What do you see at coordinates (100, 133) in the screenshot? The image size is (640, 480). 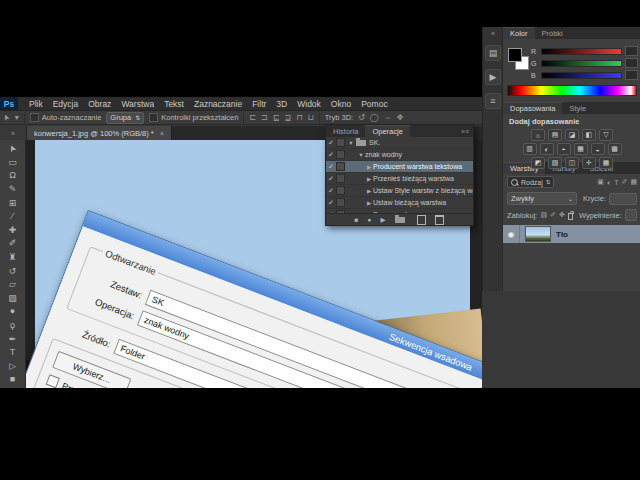 I see `document-tab: konwersja_1.jpg @ 100% (RGB/8) * ×` at bounding box center [100, 133].